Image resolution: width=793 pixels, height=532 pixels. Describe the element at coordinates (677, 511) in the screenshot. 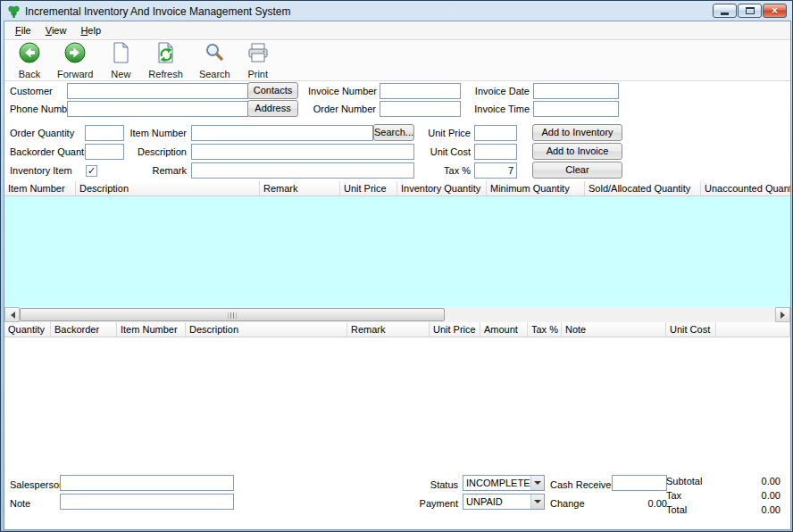

I see `total-label: Total` at that location.